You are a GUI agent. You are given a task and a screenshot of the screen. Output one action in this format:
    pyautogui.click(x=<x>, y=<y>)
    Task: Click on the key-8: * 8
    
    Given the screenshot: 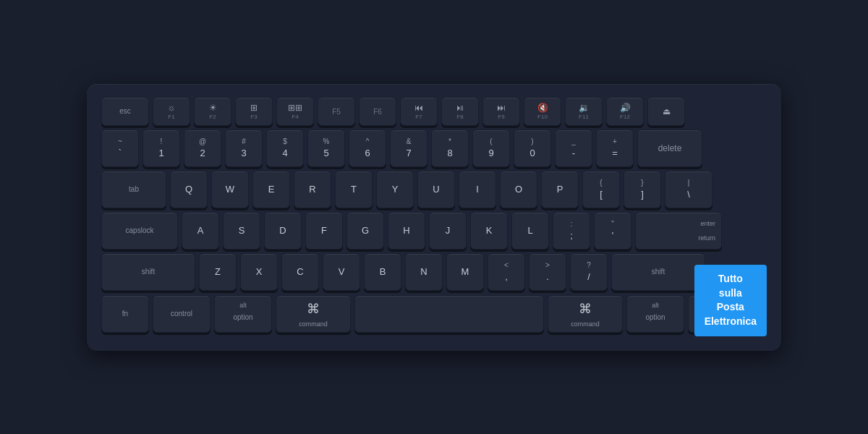 What is the action you would take?
    pyautogui.click(x=450, y=148)
    